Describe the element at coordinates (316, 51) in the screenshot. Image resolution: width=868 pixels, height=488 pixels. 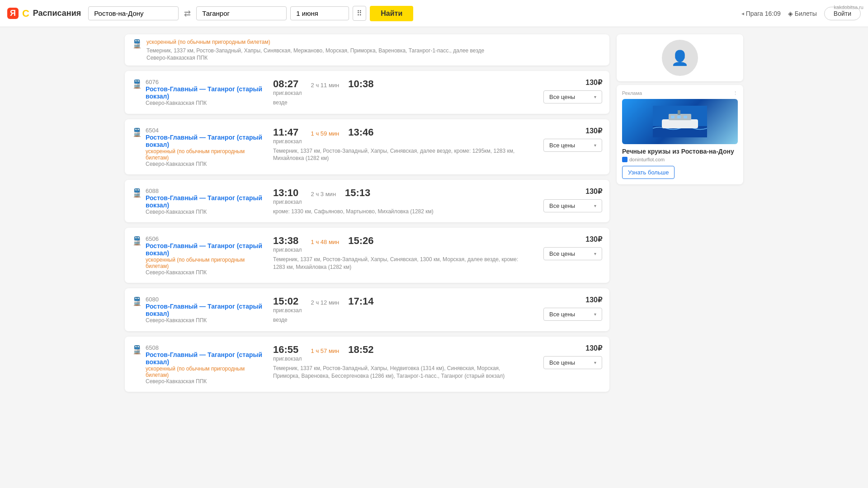
I see `partial-stops: Темерник, 1337 км, Ростов-Западный, Хапр…` at that location.